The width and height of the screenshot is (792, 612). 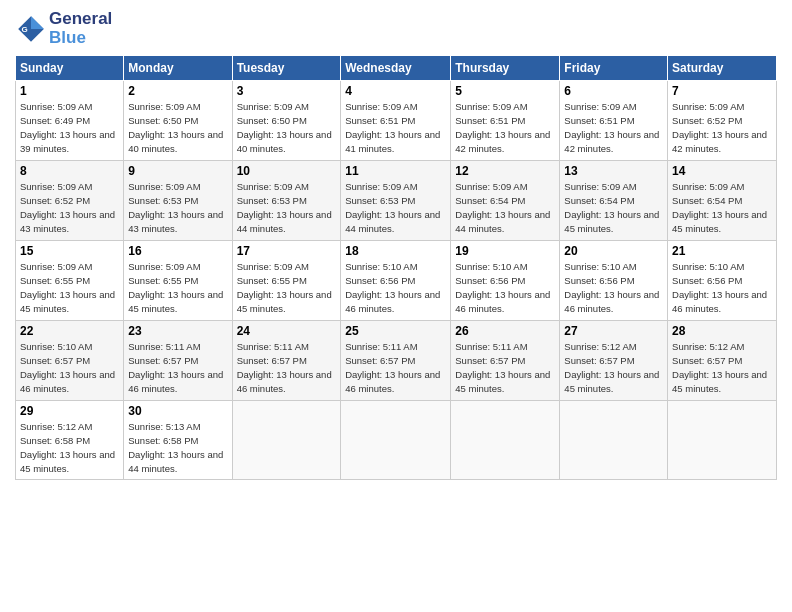 I want to click on table-row: 17 Sunrise: 5:09 AMSunset: 6:55 PMDaylig…, so click(x=286, y=281).